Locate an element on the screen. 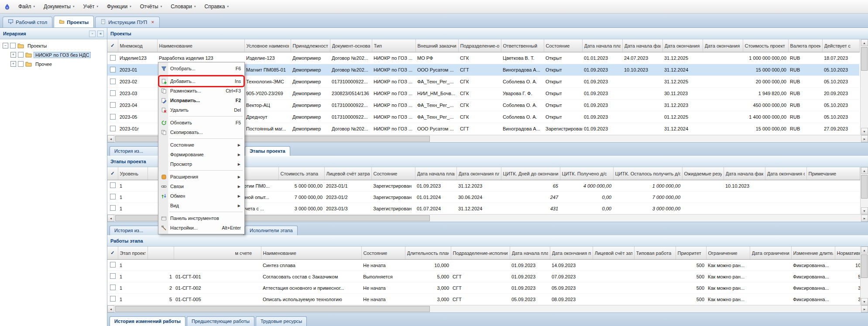 This screenshot has width=868, height=326. menubar-item-Файл: Файл▾ is located at coordinates (27, 7).